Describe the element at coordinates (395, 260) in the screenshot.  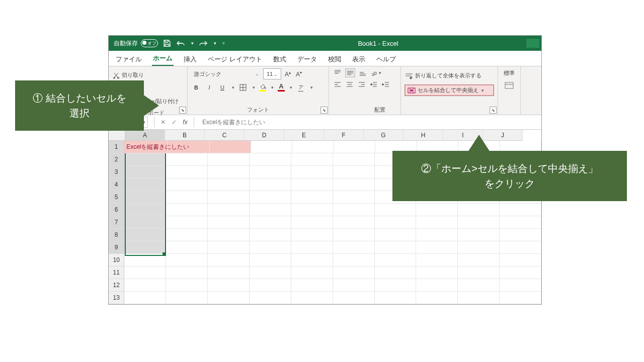
I see `cell-G10` at that location.